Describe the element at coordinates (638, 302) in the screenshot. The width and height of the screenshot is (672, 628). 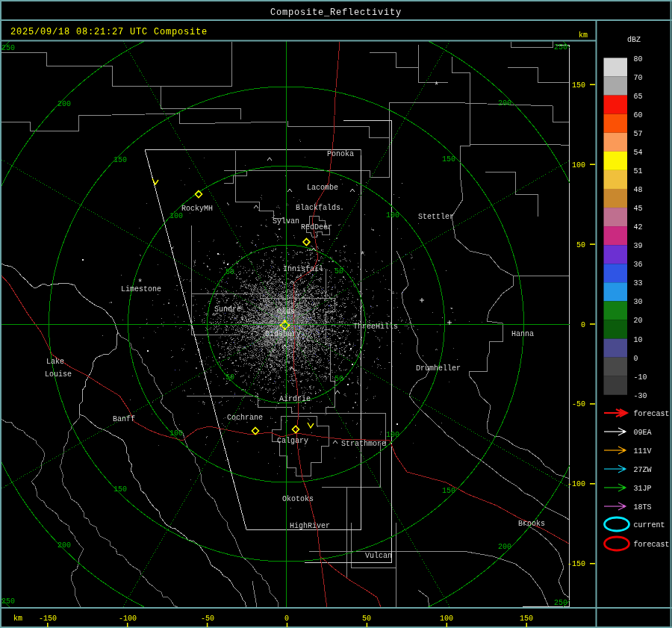
I see `svg-text: 30` at that location.